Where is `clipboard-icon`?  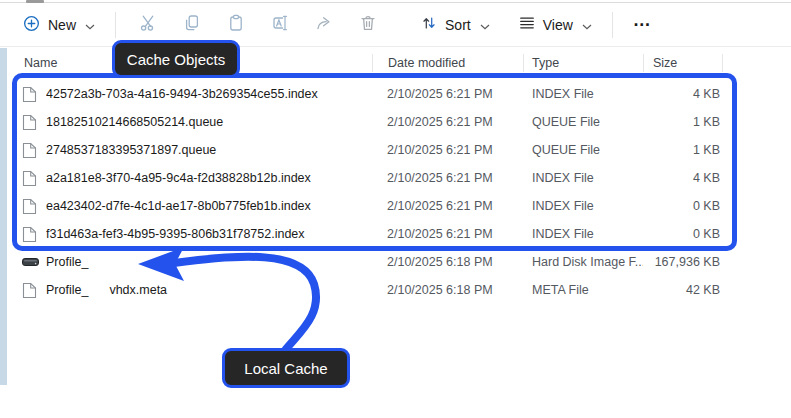
clipboard-icon is located at coordinates (236, 24).